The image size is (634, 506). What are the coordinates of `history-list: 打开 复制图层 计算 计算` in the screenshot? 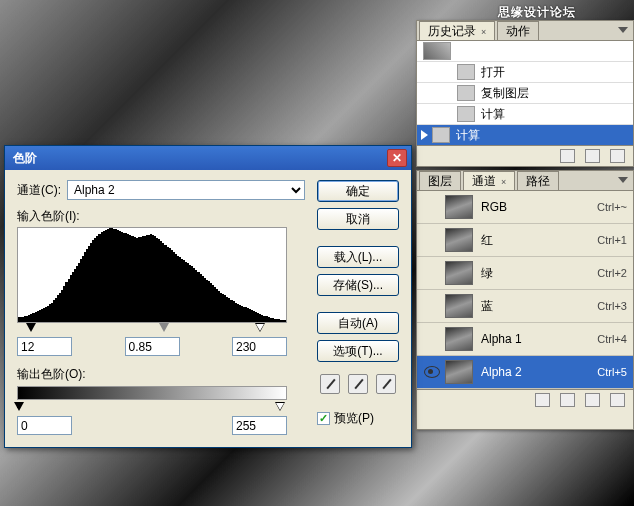 It's located at (525, 93).